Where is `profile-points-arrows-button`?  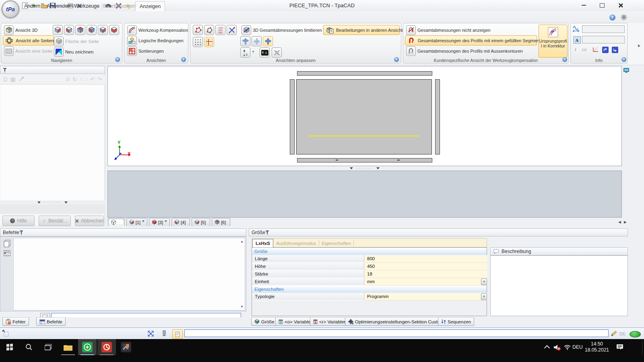 profile-points-arrows-button is located at coordinates (198, 30).